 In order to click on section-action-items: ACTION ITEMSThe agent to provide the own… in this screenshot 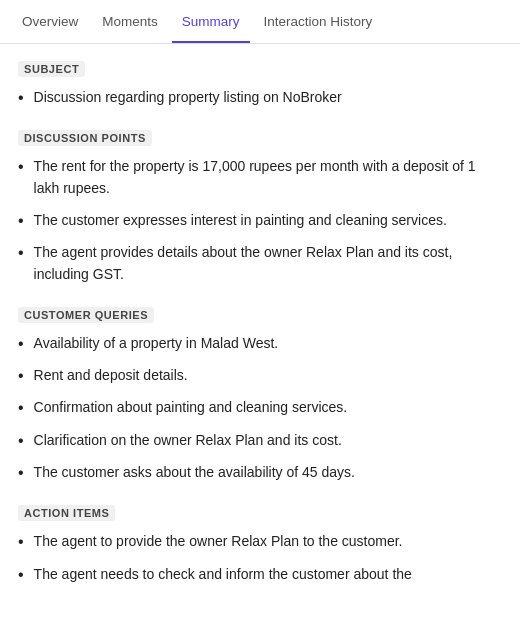, I will do `click(260, 545)`.